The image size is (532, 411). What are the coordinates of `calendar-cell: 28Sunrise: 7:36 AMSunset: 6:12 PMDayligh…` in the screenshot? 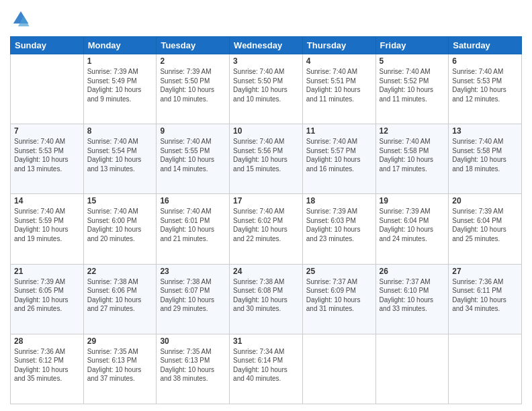 It's located at (47, 369).